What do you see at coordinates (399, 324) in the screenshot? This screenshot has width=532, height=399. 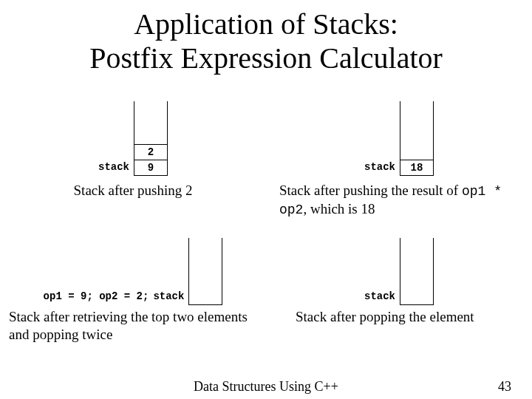 I see `fig4-caption-cell: Stack after popping the element` at bounding box center [399, 324].